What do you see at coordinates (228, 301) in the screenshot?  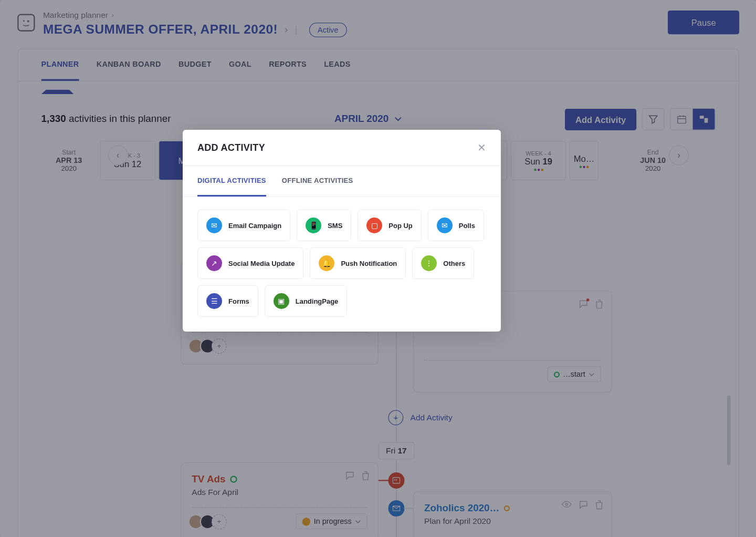 I see `activity-tile-forms: ☰Forms` at bounding box center [228, 301].